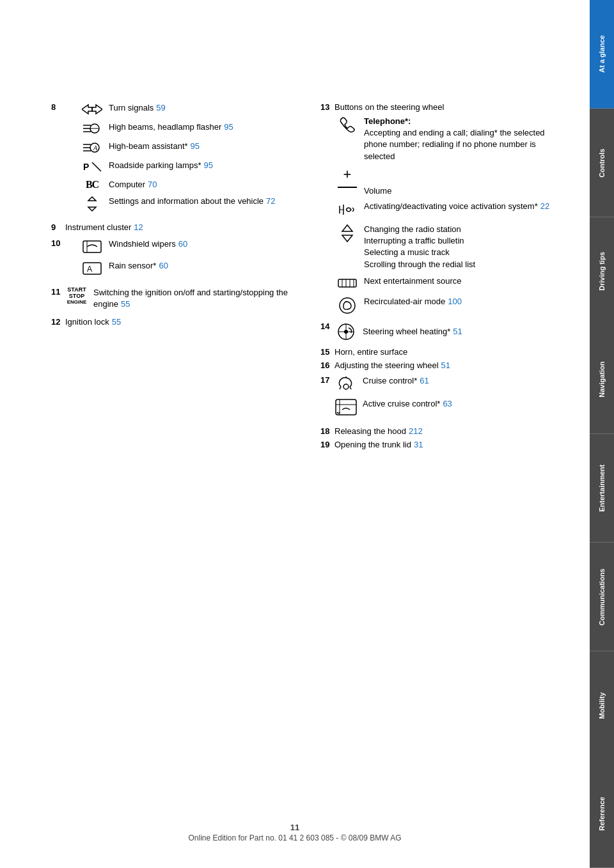  Describe the element at coordinates (58, 243) in the screenshot. I see `item-10-number: 10` at that location.